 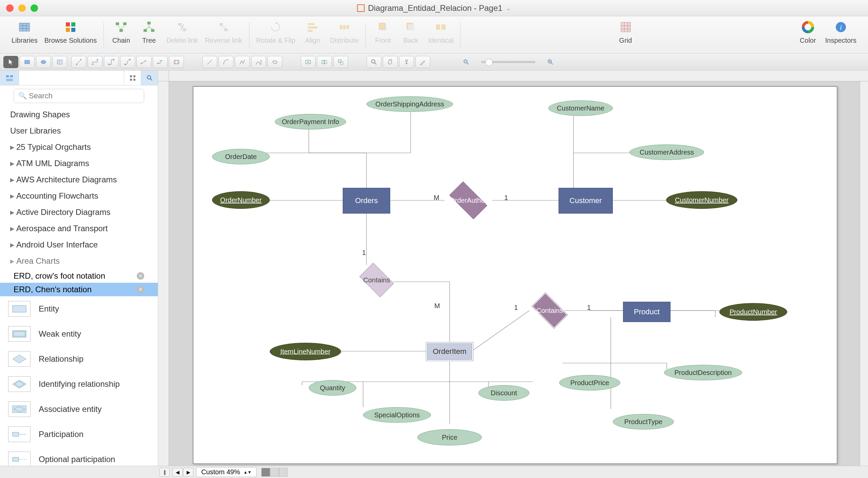 What do you see at coordinates (79, 180) in the screenshot?
I see `category-item: ▶AWS Architecture Diagrams` at bounding box center [79, 180].